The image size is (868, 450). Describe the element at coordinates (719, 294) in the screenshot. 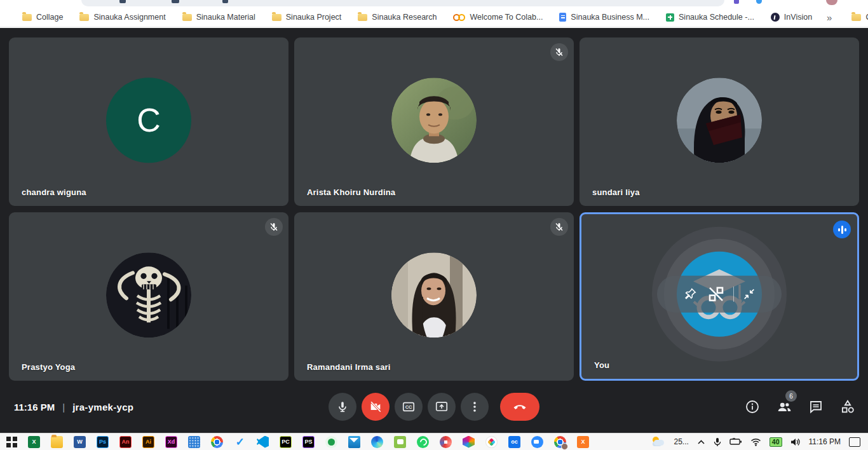

I see `avatar-outer-ring` at that location.